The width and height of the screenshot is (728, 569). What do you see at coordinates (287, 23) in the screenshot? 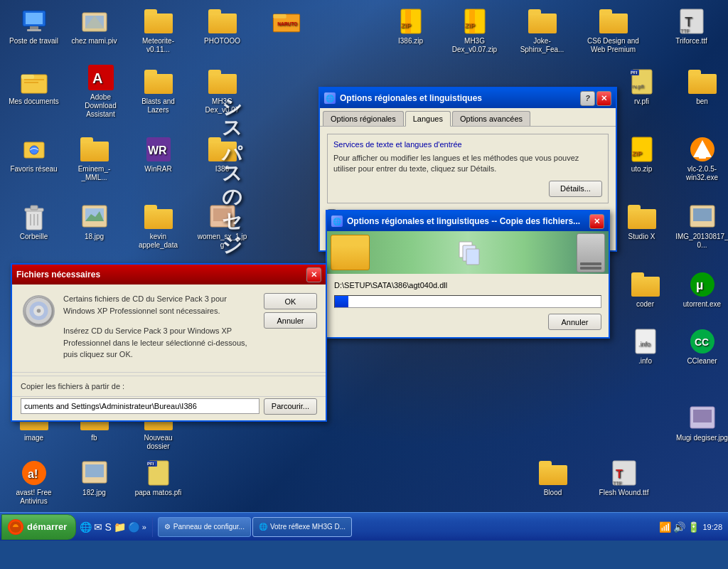
I see `svg-text: NARUTO` at bounding box center [287, 23].